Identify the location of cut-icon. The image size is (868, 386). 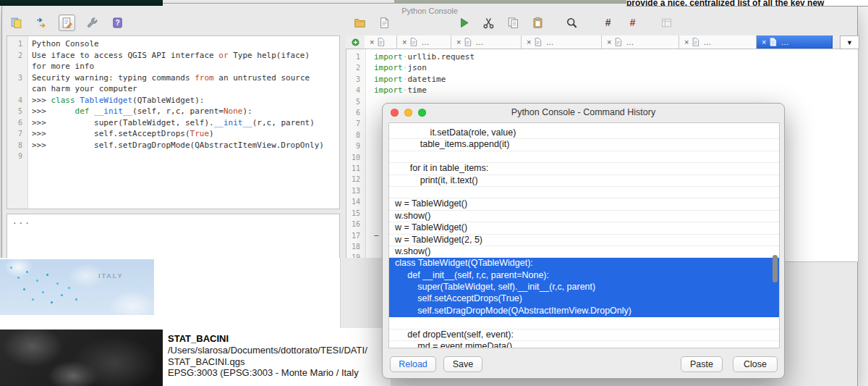
(489, 23).